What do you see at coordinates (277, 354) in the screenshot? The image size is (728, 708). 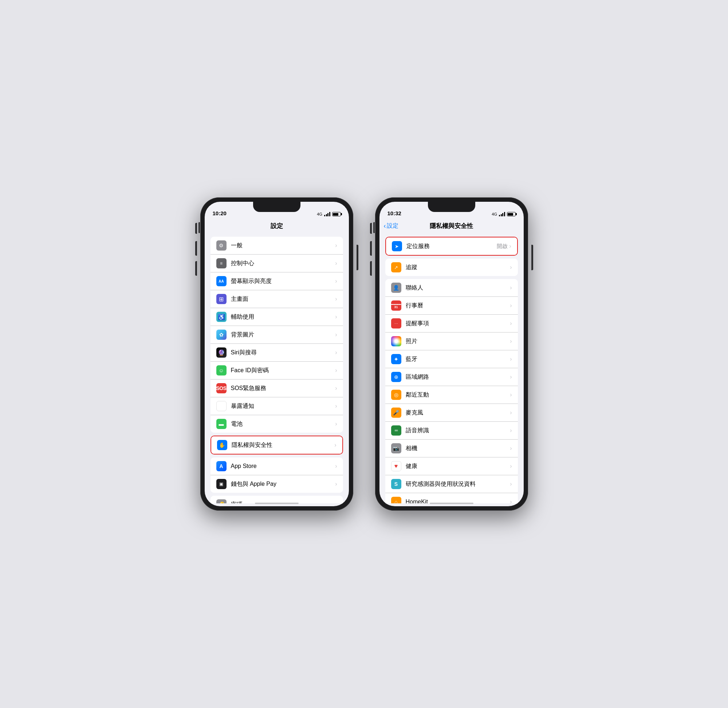 I see `phone1: 10:20 4G 設定` at bounding box center [277, 354].